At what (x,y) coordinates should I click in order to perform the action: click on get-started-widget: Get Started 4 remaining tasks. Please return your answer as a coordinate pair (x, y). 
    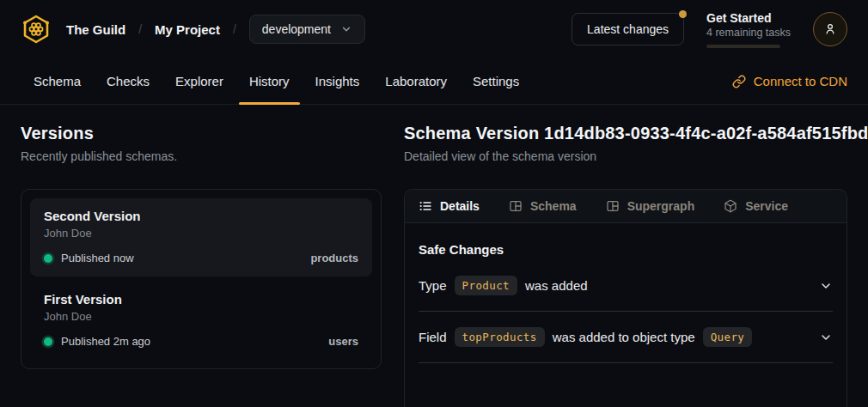
    Looking at the image, I should click on (749, 29).